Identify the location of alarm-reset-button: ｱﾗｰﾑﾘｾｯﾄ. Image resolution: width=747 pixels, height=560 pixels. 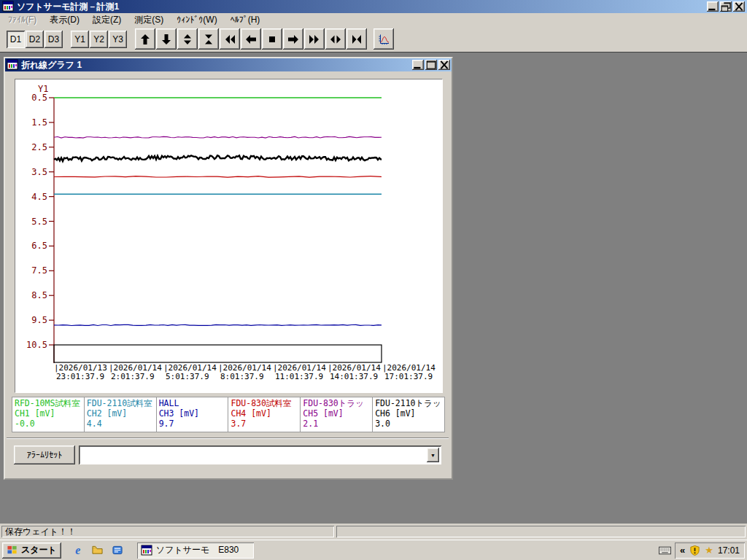
(44, 455).